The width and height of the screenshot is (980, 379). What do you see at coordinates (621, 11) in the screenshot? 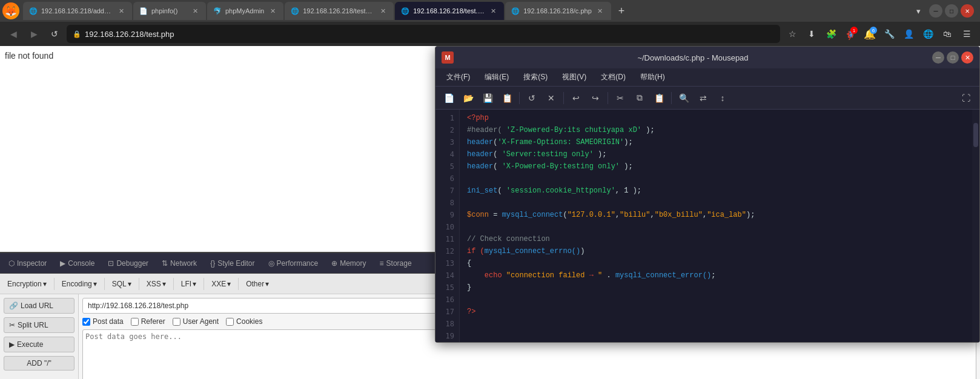
I see `new-tab-button: +` at bounding box center [621, 11].